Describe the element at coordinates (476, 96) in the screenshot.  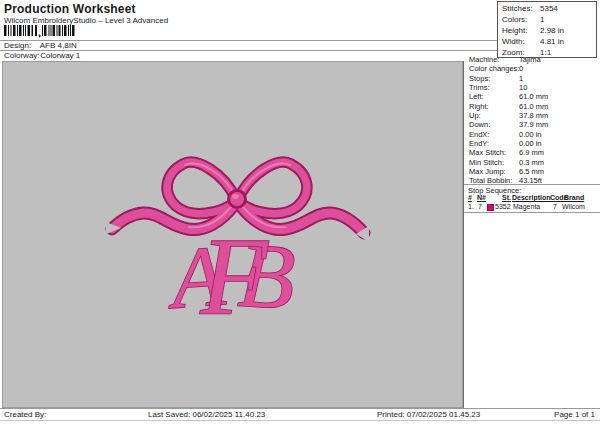
I see `info-label: Left:` at that location.